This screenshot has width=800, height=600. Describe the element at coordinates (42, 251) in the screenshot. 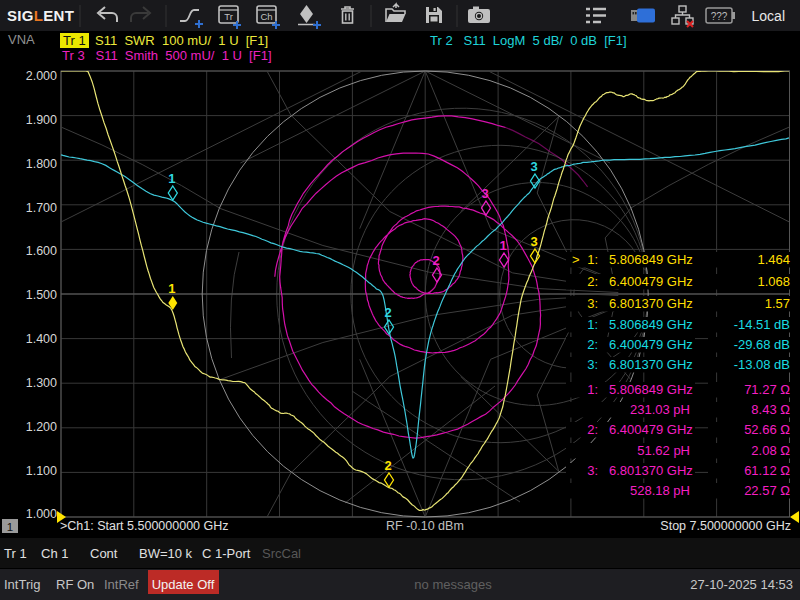

I see `svg-text: 1.600` at that location.